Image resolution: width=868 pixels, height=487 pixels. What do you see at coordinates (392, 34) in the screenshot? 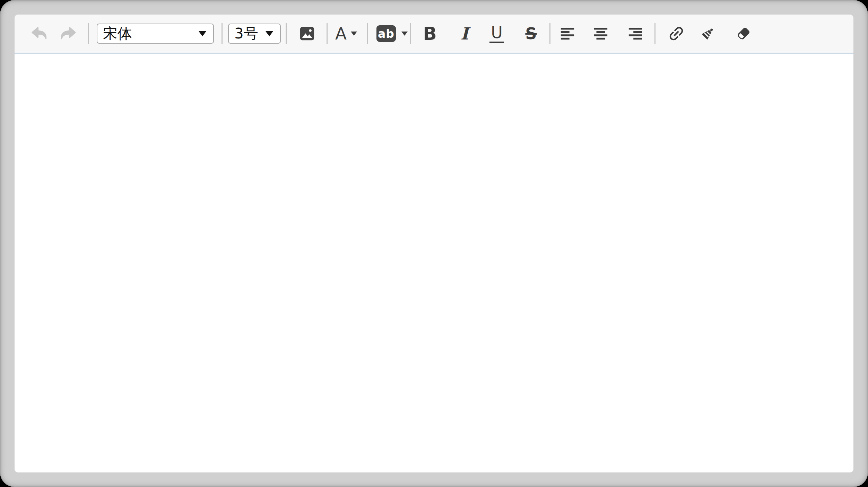
I see `highlight-color-button: ab` at bounding box center [392, 34].